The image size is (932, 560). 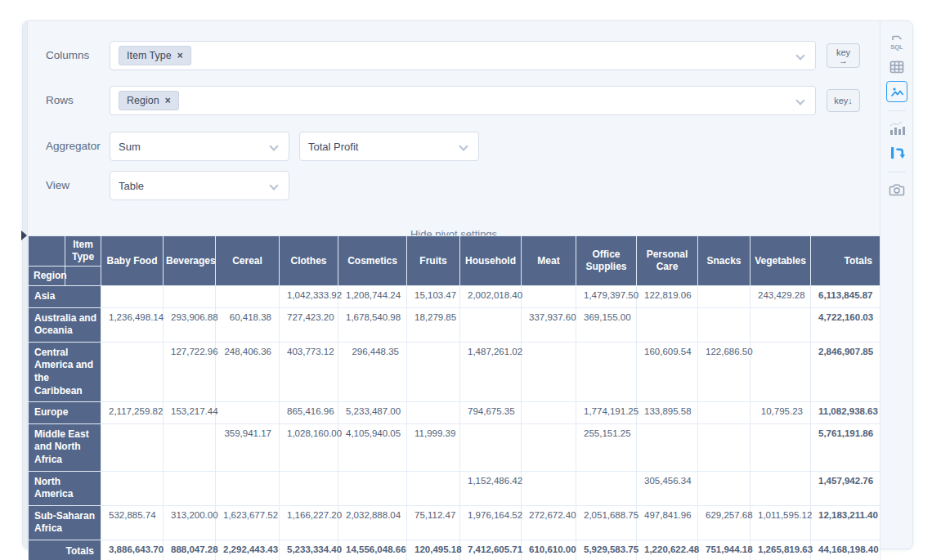 I want to click on pivot-column-header: Snacks, so click(x=724, y=262).